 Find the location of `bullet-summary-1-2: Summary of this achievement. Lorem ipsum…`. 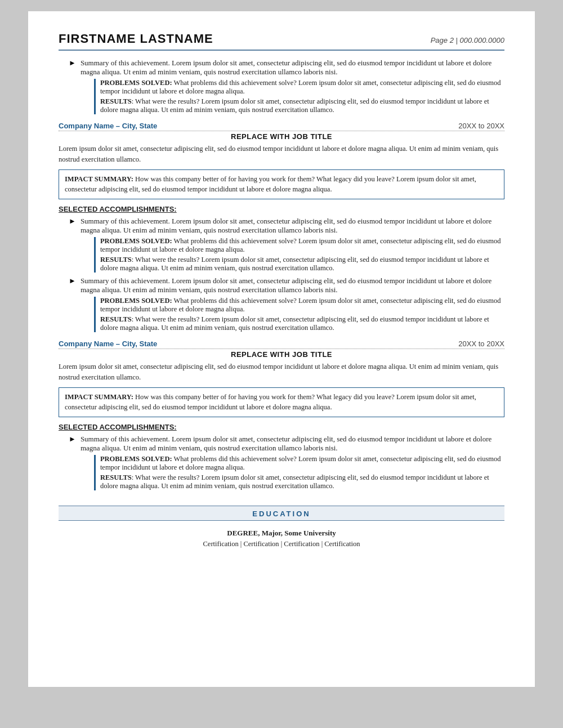

bullet-summary-1-2: Summary of this achievement. Lorem ipsum… is located at coordinates (286, 285).